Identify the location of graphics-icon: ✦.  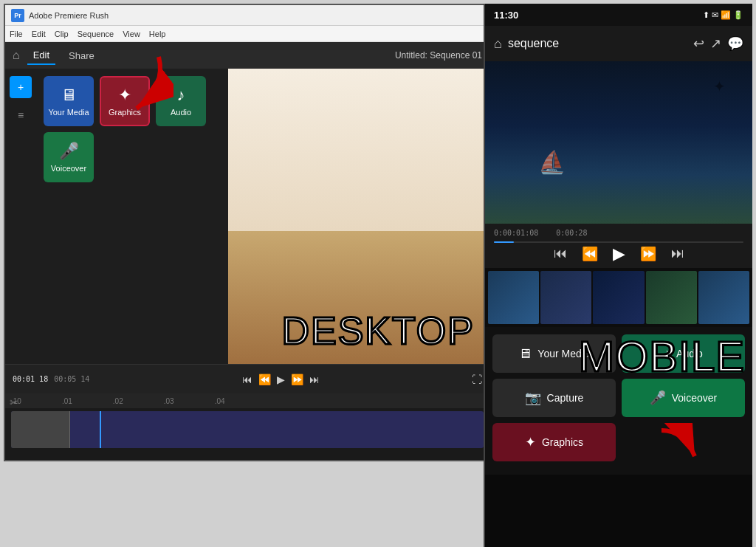
(125, 95).